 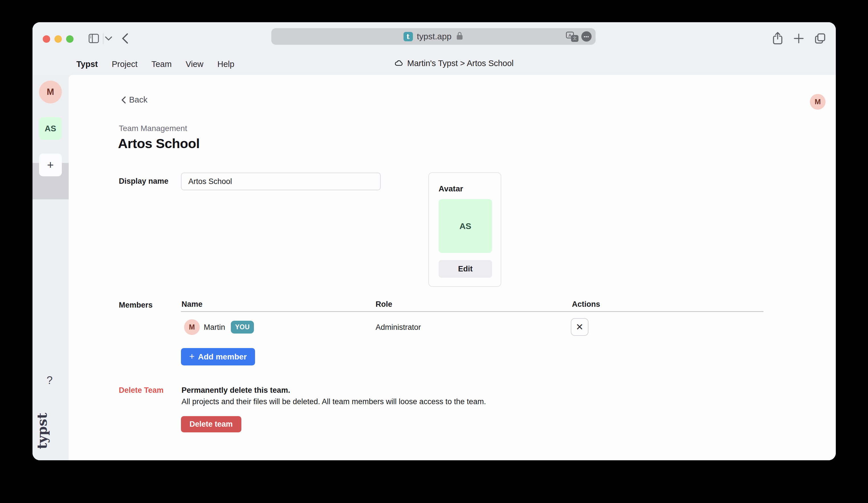 I want to click on browser-toolbar: t typst.app A 文 •••, so click(x=434, y=49).